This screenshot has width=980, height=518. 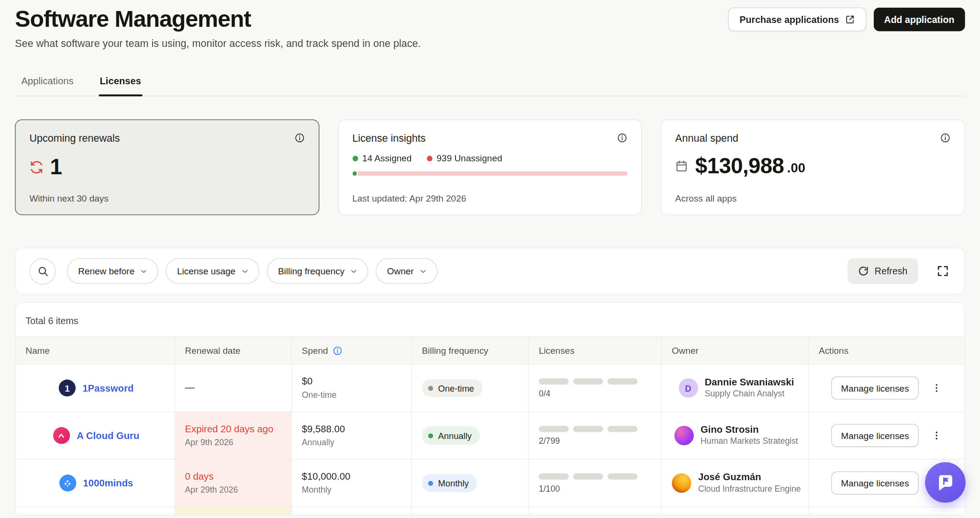 What do you see at coordinates (113, 271) in the screenshot?
I see `filter-renew-before: Renew before` at bounding box center [113, 271].